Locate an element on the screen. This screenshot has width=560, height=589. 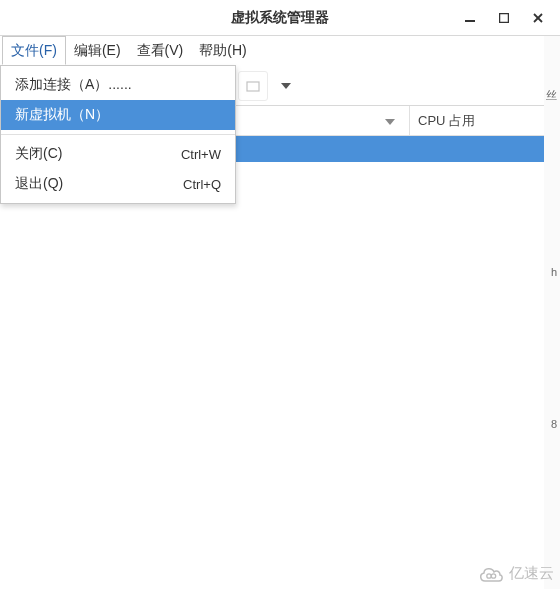
chevron-down-icon is located at coordinates (286, 86).